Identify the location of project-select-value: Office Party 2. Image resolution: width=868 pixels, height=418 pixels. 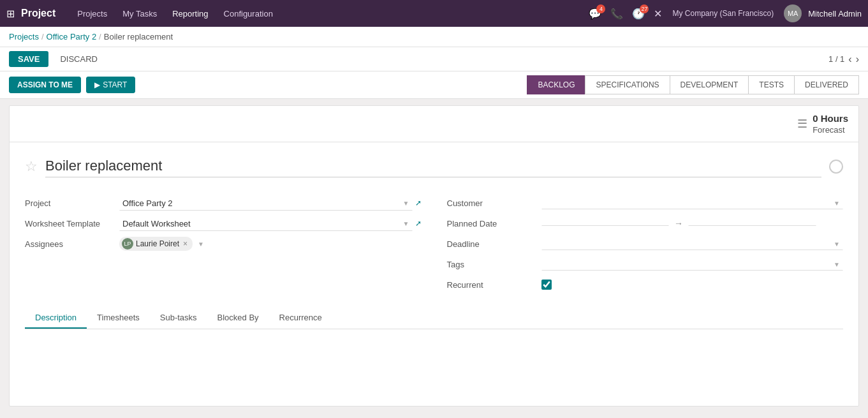
(148, 203).